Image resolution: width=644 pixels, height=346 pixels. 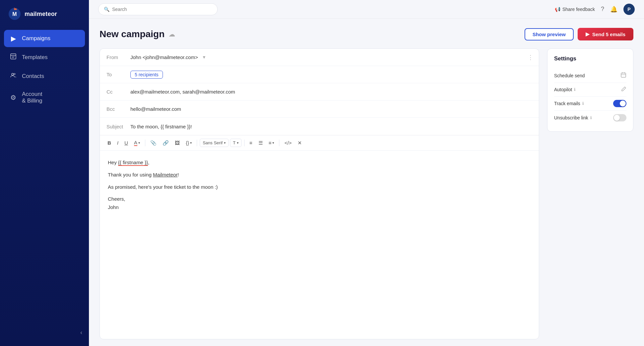 I want to click on autopilot-edit-icon, so click(x=624, y=90).